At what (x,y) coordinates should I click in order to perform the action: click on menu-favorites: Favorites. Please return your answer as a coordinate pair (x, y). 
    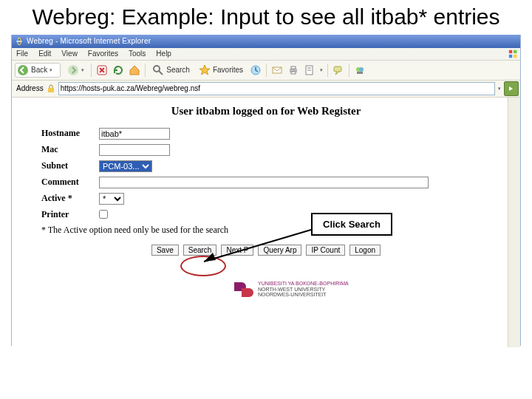
    Looking at the image, I should click on (103, 53).